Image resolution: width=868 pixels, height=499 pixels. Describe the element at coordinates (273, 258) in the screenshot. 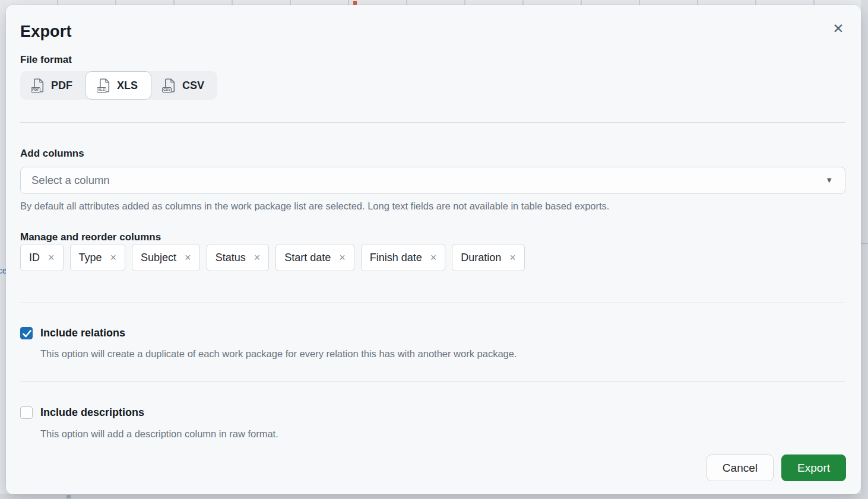

I see `column-chips-row: ID × Type × Subject × Status × Start dat…` at that location.